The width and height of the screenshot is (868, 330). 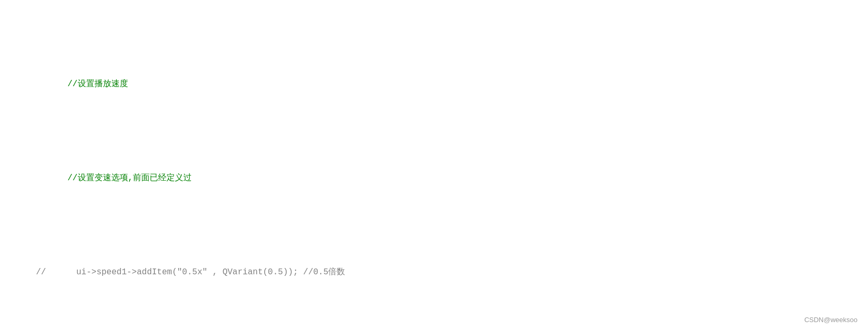 What do you see at coordinates (434, 273) in the screenshot?
I see `code-line-3: // ui->speed1->addItem("0.5x" , QVariant…` at bounding box center [434, 273].